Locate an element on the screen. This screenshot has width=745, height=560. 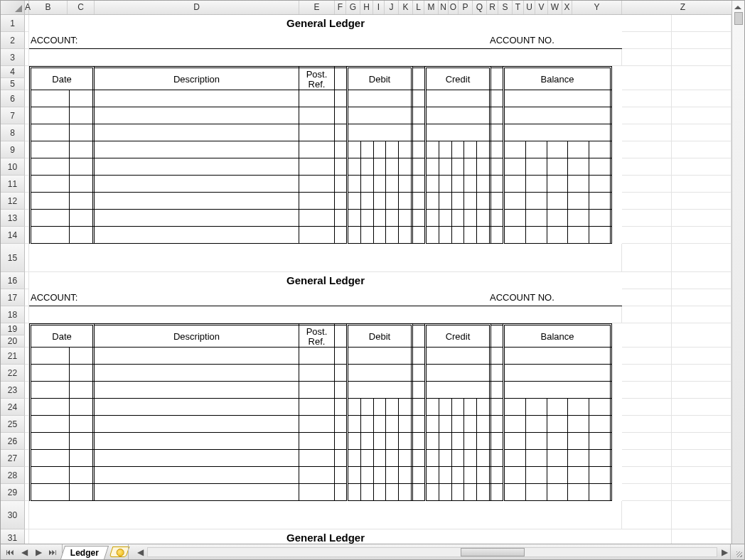
col-header-I: I is located at coordinates (379, 7).